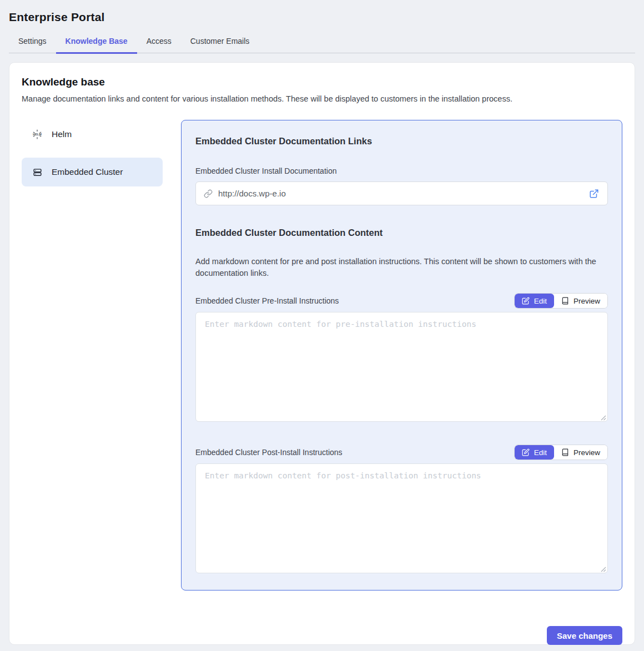  Describe the element at coordinates (208, 194) in the screenshot. I see `link-icon` at that location.